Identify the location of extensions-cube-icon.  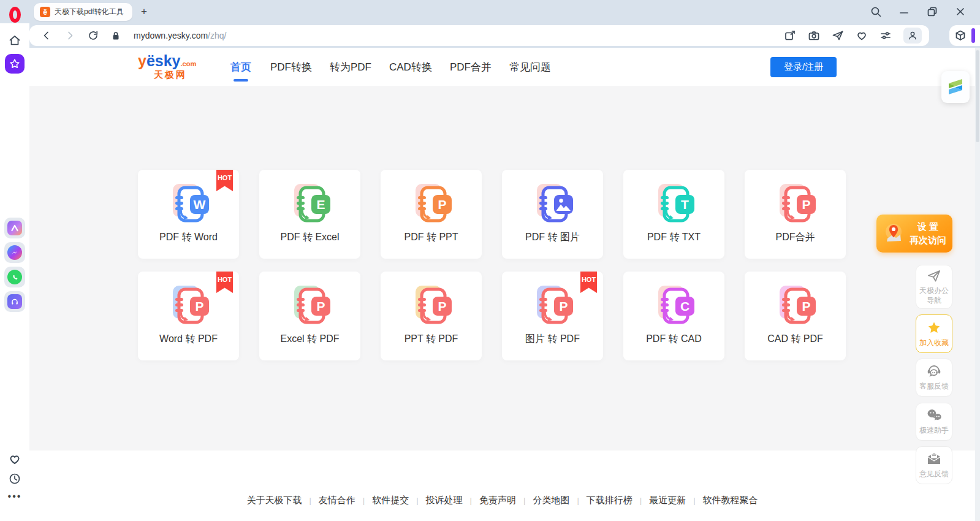
(960, 36).